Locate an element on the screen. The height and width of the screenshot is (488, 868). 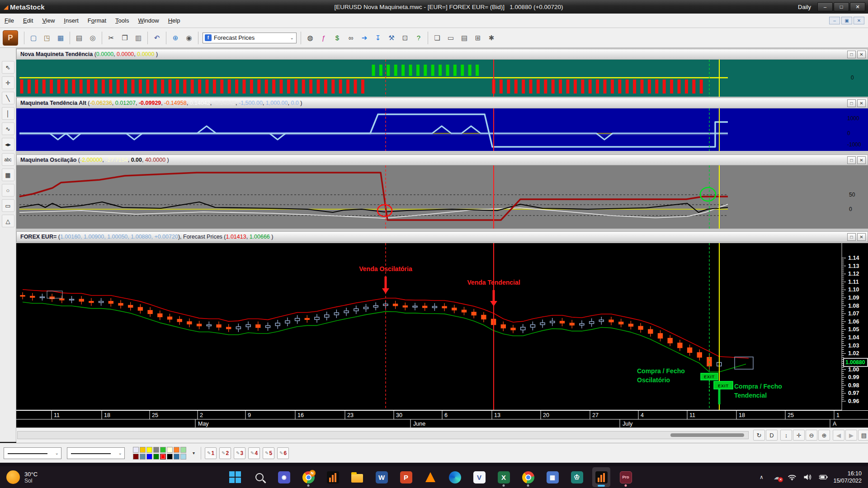
apply-template-icon: ▤ is located at coordinates (464, 38).